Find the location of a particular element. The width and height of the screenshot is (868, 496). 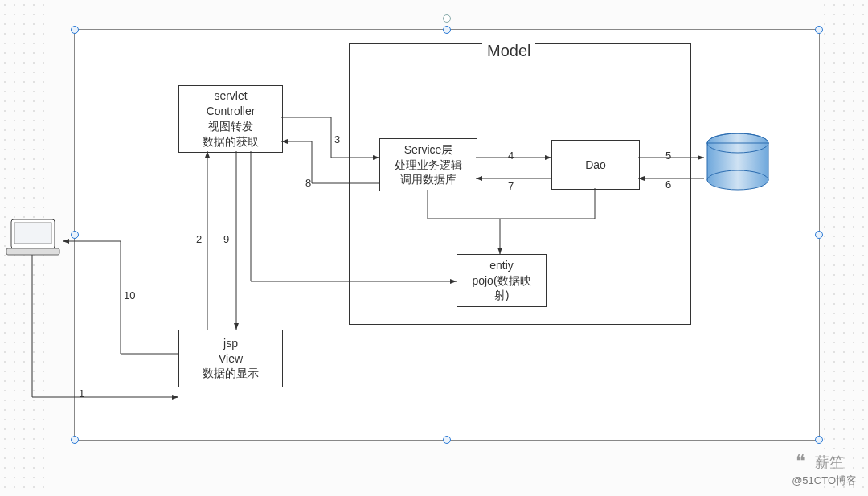

edge-label-9: 9 is located at coordinates (227, 240).